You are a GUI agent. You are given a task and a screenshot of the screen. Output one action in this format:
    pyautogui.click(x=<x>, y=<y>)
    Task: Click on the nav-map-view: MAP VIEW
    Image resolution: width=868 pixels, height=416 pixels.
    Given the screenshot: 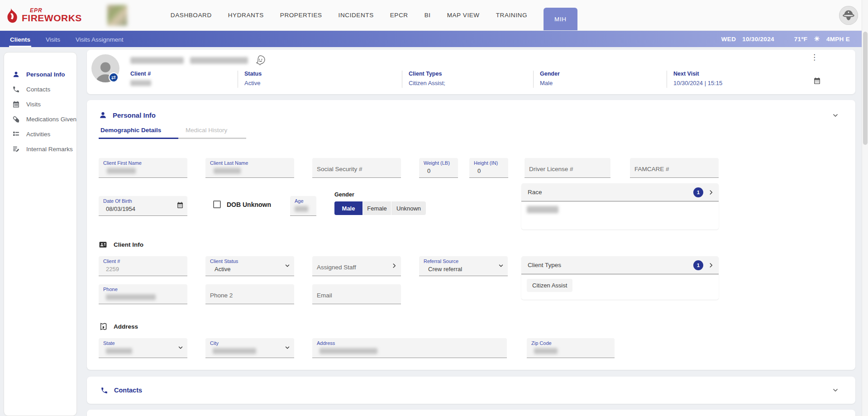 What is the action you would take?
    pyautogui.click(x=463, y=15)
    